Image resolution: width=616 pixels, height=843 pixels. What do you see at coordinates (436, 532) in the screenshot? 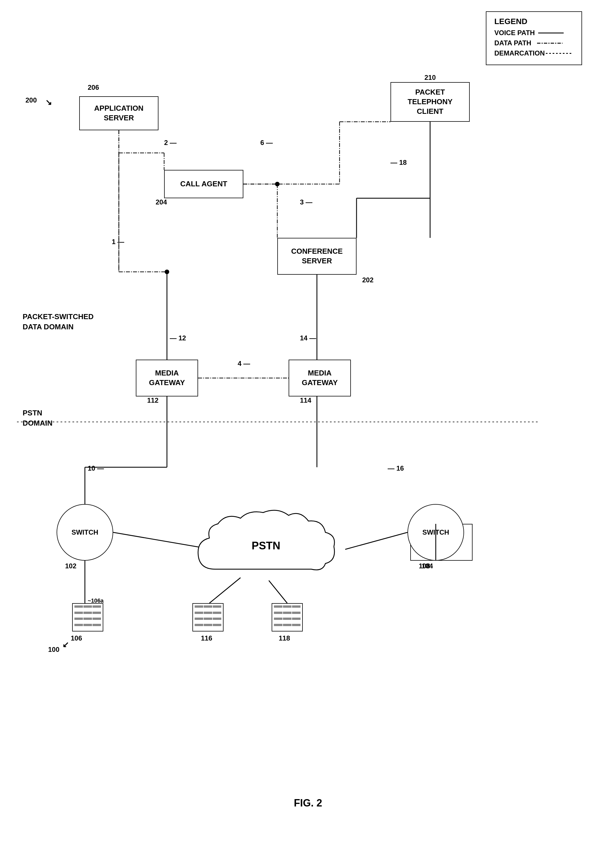
I see `switch-right-label: SWITCH` at bounding box center [436, 532].